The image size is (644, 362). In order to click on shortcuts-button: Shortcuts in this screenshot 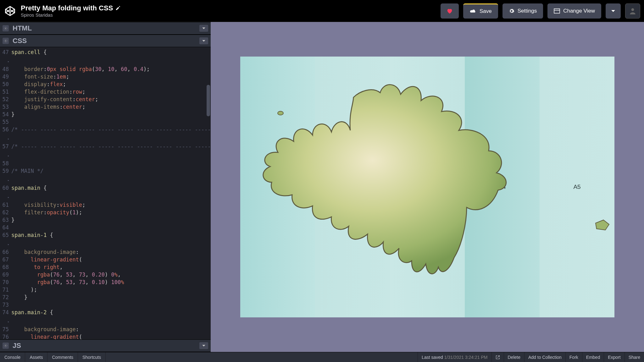, I will do `click(92, 357)`.